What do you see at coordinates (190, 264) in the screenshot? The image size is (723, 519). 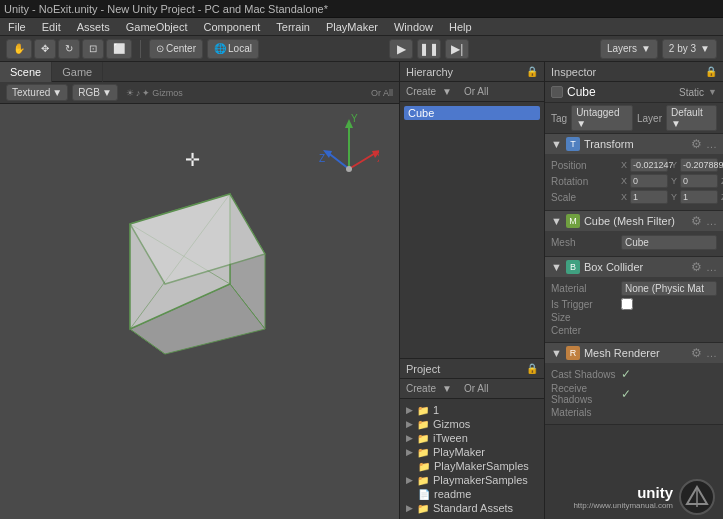 I see `cube-svg` at bounding box center [190, 264].